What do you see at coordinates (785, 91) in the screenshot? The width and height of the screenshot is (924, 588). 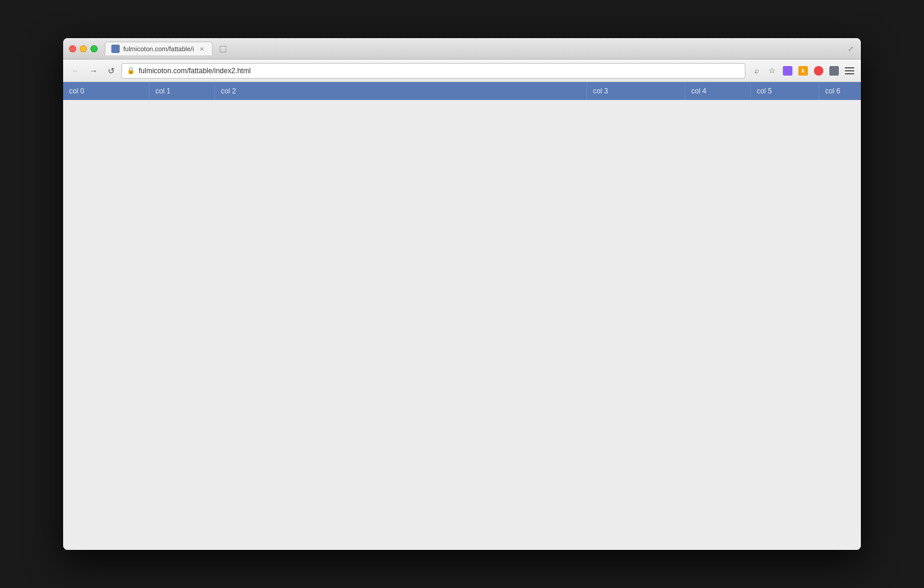 I see `column-header-5: col 5` at bounding box center [785, 91].